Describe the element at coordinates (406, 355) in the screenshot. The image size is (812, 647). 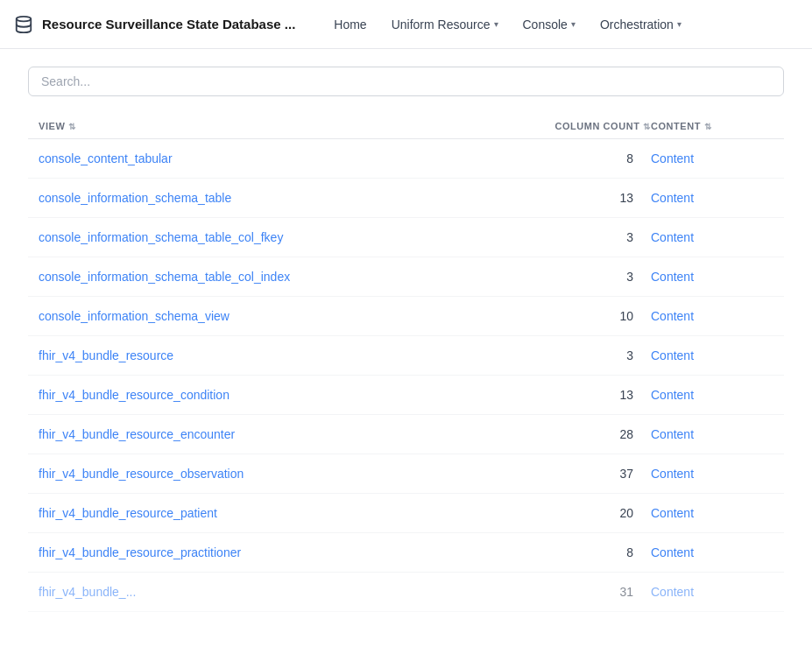
I see `table-row: fhir_v4_bundle_resource 3 Content` at that location.